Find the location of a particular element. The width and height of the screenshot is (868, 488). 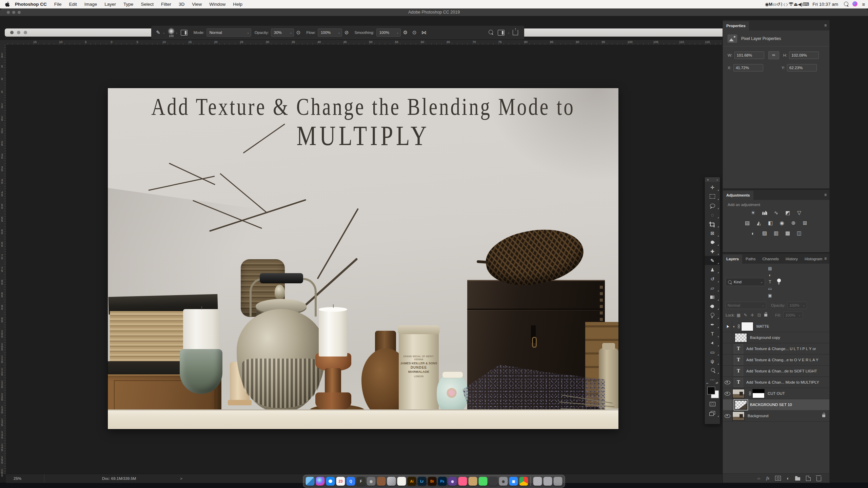

layer-row: TAdd Texture & Chan... Mode to MULTIPLY is located at coordinates (776, 382).